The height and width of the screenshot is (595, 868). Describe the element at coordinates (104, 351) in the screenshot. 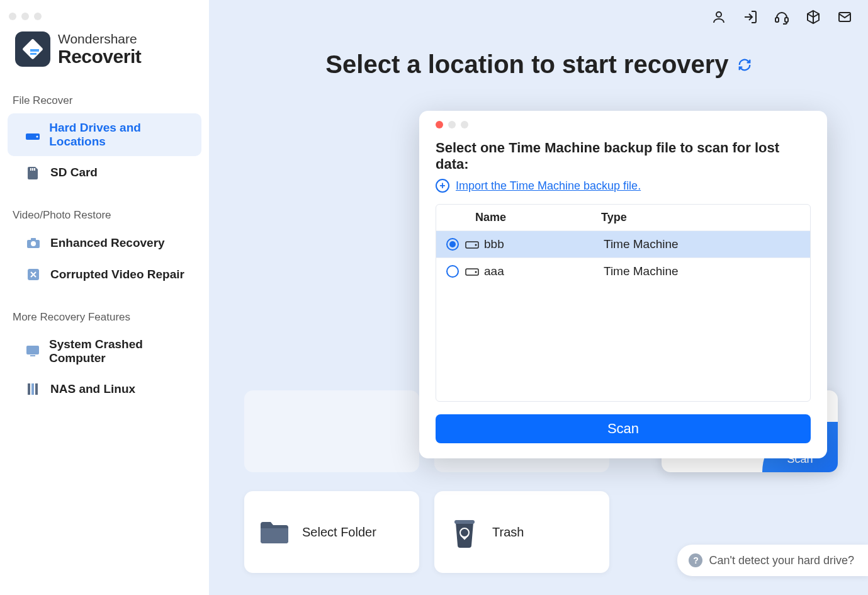

I see `sidebar-item-system-crashed: System Crashed Computer` at that location.